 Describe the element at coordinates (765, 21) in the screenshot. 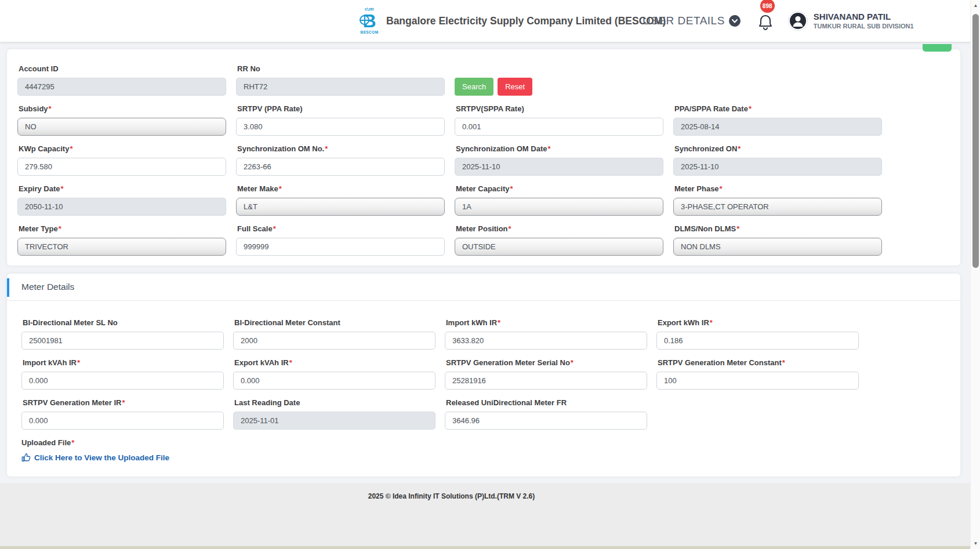

I see `notifications-button: 898` at that location.